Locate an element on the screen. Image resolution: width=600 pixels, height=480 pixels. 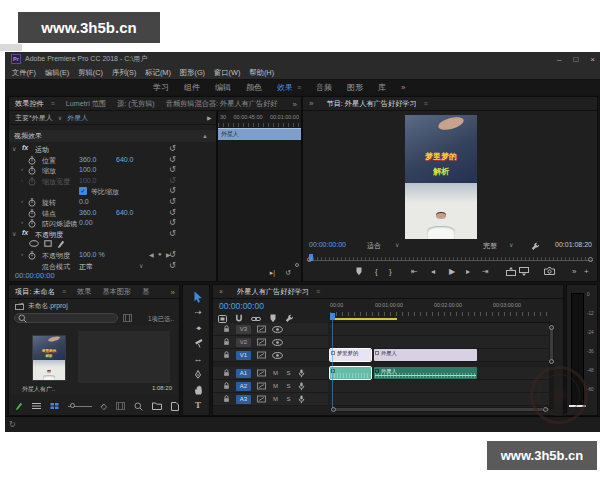
panel-overflow-icon: » is located at coordinates (311, 104).